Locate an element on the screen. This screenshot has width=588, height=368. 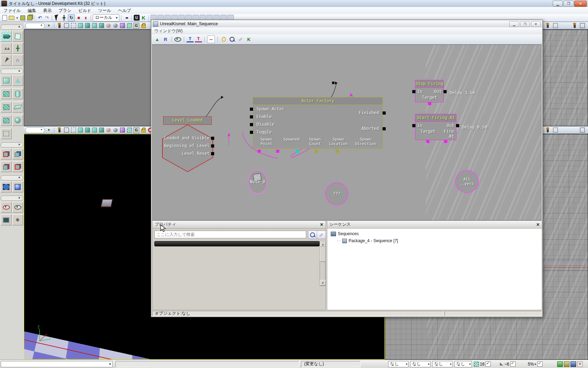
autosave-icon is located at coordinates (560, 364).